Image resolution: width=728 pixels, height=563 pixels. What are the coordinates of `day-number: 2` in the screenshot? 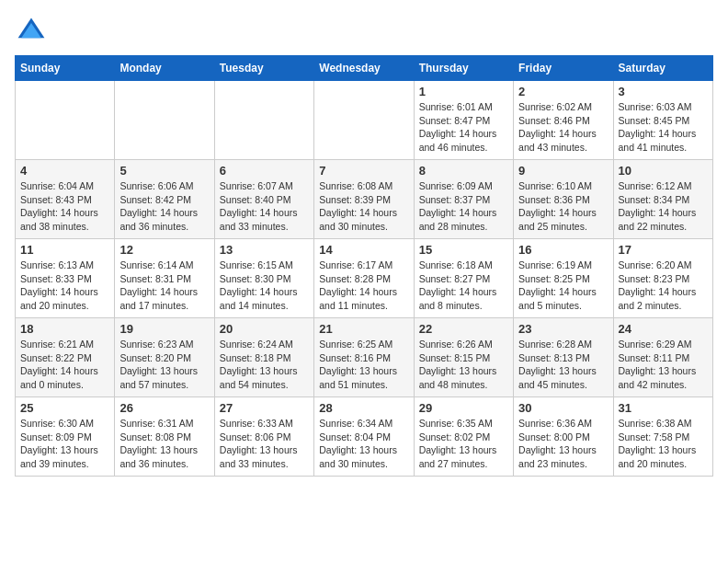 It's located at (563, 92).